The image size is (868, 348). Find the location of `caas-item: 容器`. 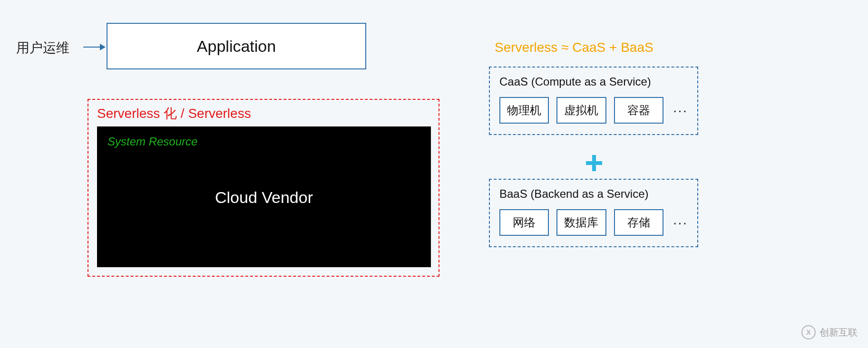

caas-item: 容器 is located at coordinates (639, 110).